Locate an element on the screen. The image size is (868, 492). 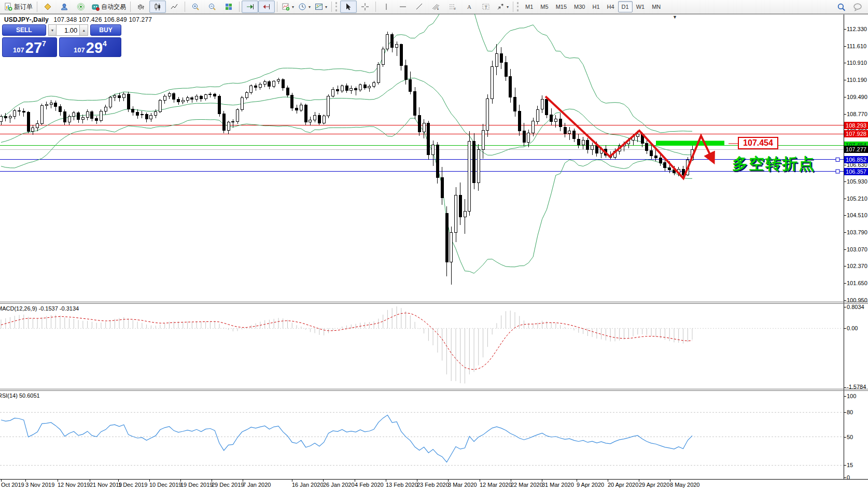
time-axis-label: 3 Mar 2020 is located at coordinates (463, 485).